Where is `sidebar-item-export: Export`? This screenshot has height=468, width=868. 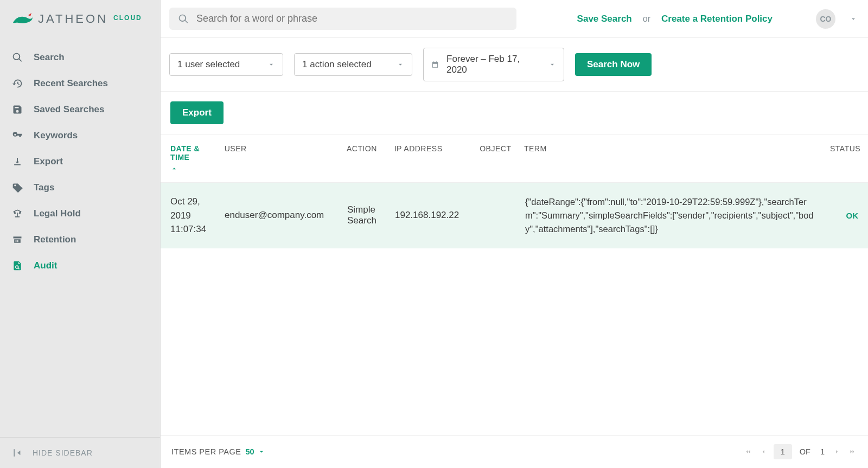 sidebar-item-export: Export is located at coordinates (80, 162).